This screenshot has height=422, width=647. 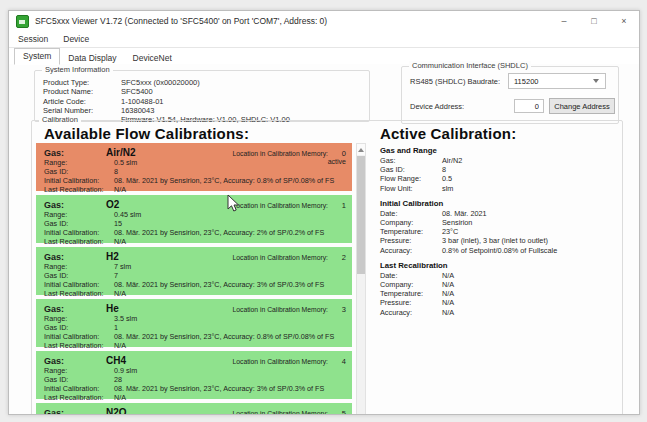 I want to click on tab-data-display: Data Display, so click(x=92, y=58).